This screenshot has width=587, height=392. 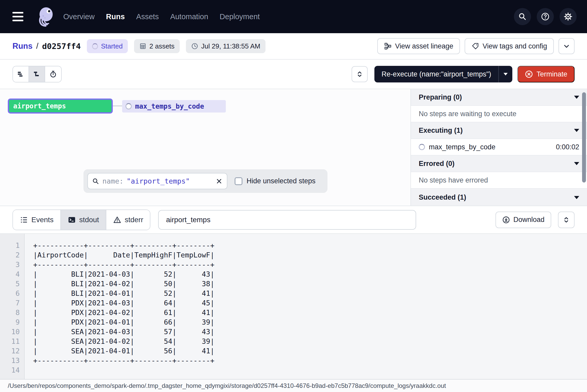 I want to click on log-line: | SEA|2021-04-03| 57| 43|, so click(x=124, y=332).